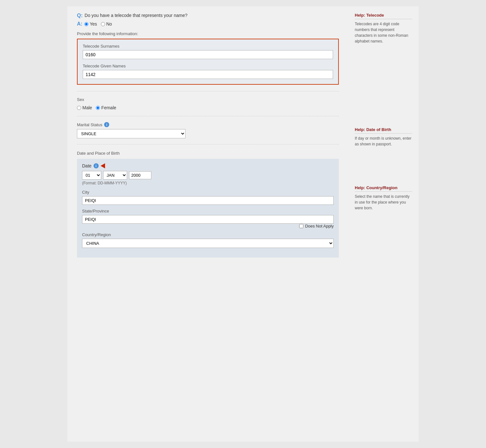  What do you see at coordinates (208, 211) in the screenshot?
I see `state-label: State/Province` at bounding box center [208, 211].